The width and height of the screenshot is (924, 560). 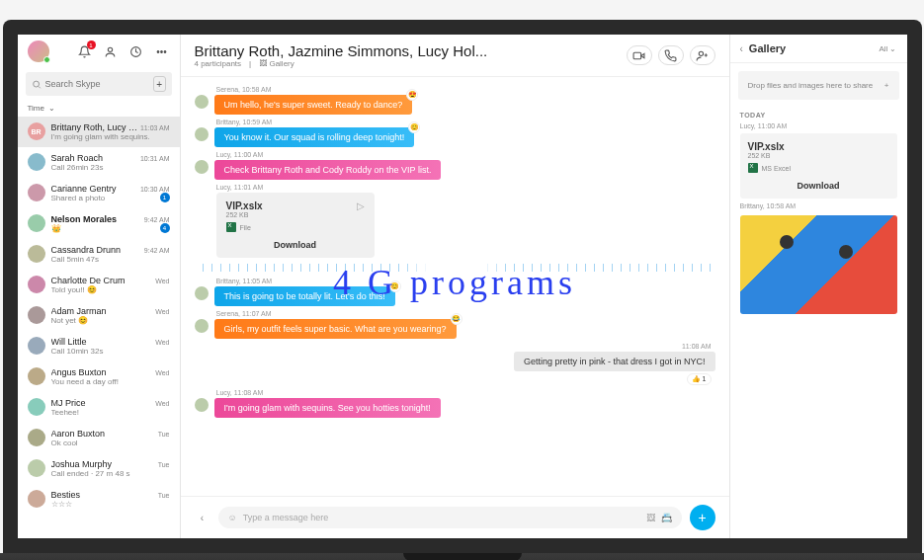 What do you see at coordinates (455, 137) in the screenshot?
I see `message-row: You know it. Our squad is rolling deep t…` at bounding box center [455, 137].